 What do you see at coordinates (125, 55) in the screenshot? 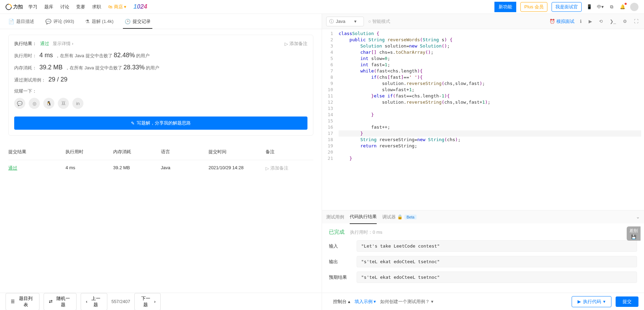
I see `exec-time-pct: 82.48%` at bounding box center [125, 55].